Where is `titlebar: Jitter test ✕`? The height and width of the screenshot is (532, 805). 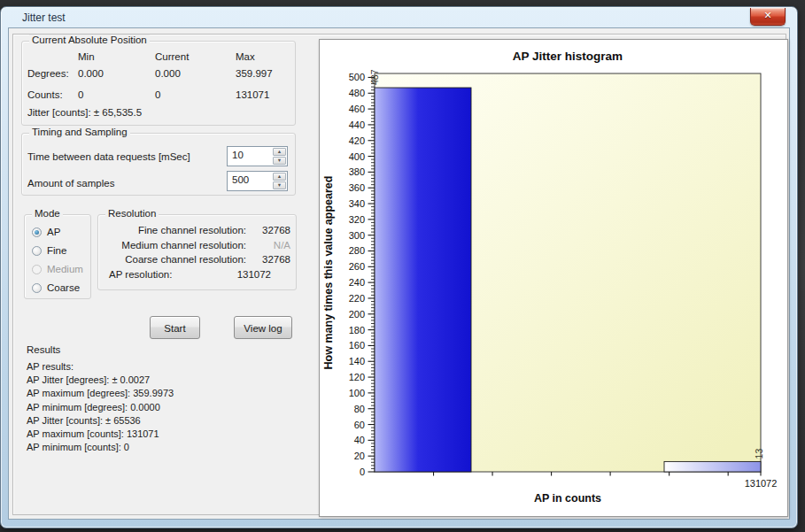
titlebar: Jitter test ✕ is located at coordinates (399, 18).